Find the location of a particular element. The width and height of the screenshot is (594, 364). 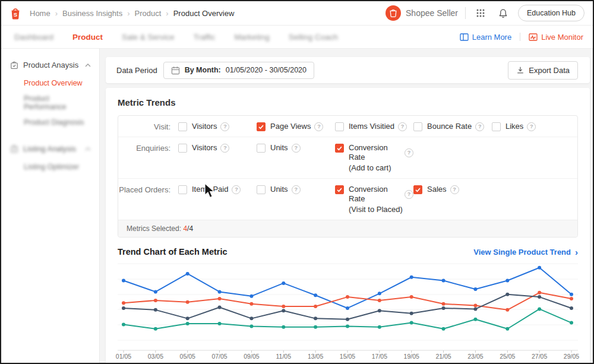

checkbox-sales is located at coordinates (418, 190).